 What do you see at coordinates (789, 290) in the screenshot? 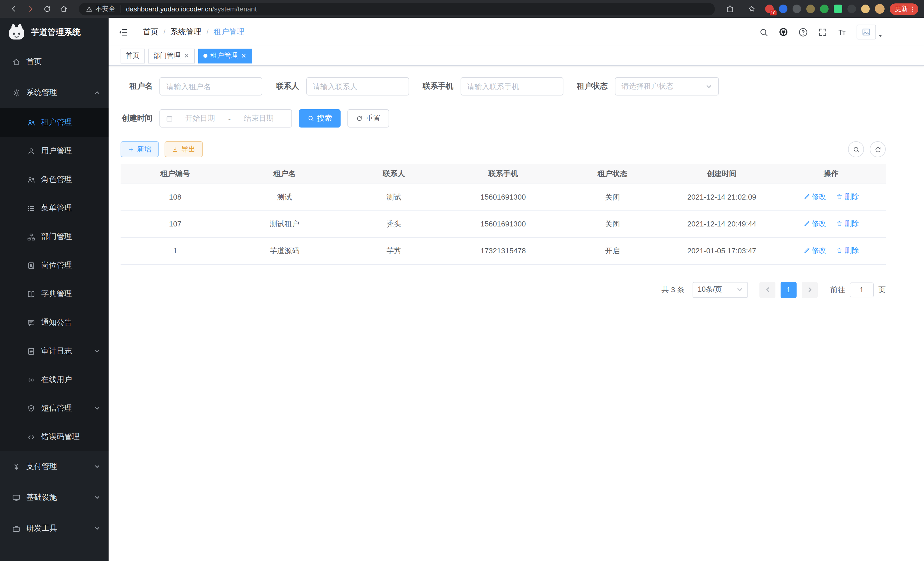
I see `page-number-button: 1` at bounding box center [789, 290].